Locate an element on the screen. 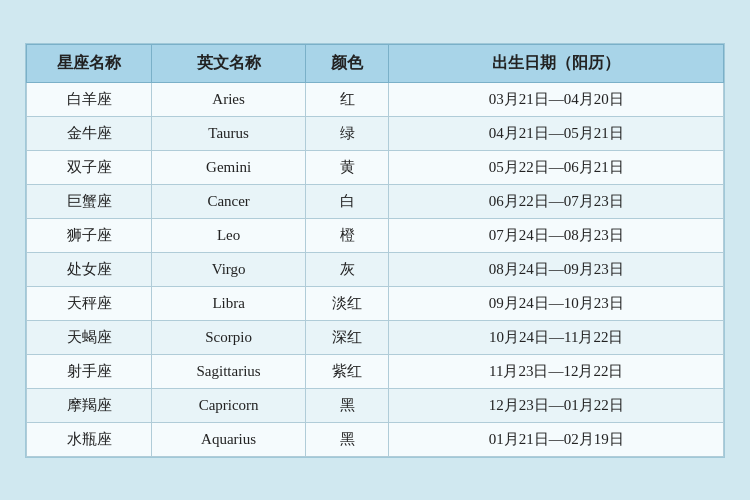 The width and height of the screenshot is (750, 500). cell-zh-name: 白羊座 is located at coordinates (90, 99).